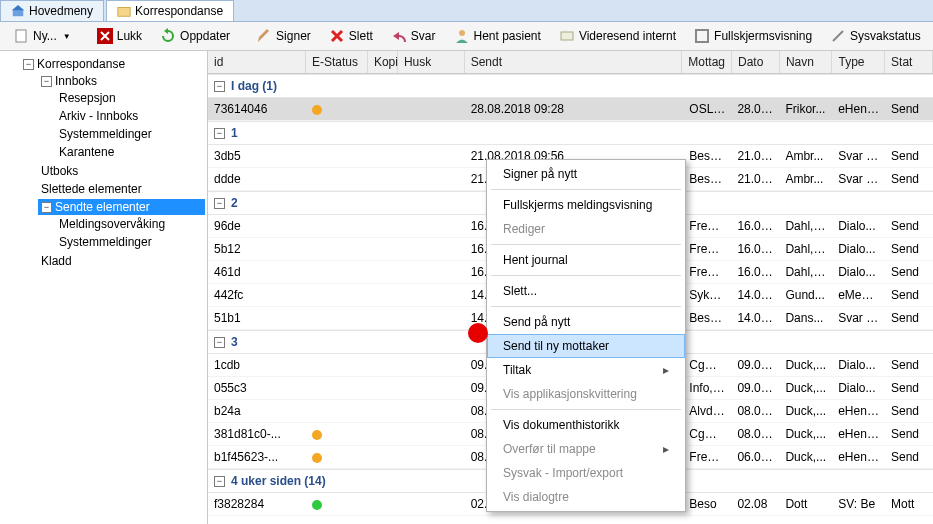 The width and height of the screenshot is (933, 524). What do you see at coordinates (122, 189) in the screenshot?
I see `tree-slettede: Slettede elementer` at bounding box center [122, 189].